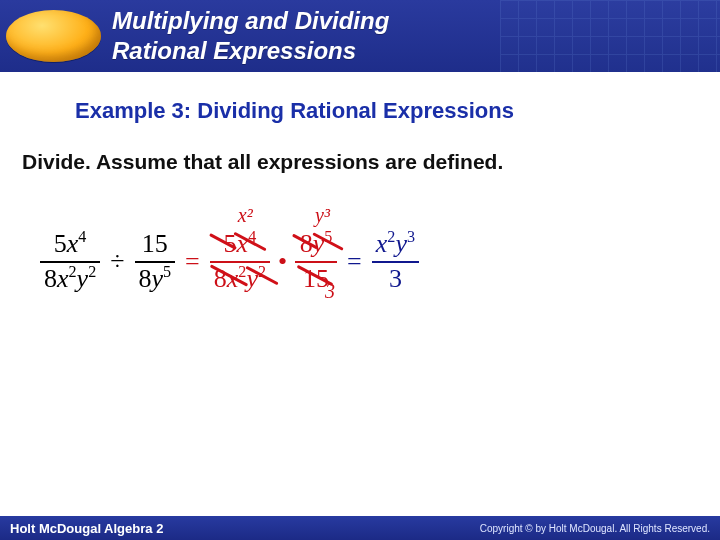 The height and width of the screenshot is (540, 720). Describe the element at coordinates (246, 216) in the screenshot. I see `annotation-x2: x²` at that location.